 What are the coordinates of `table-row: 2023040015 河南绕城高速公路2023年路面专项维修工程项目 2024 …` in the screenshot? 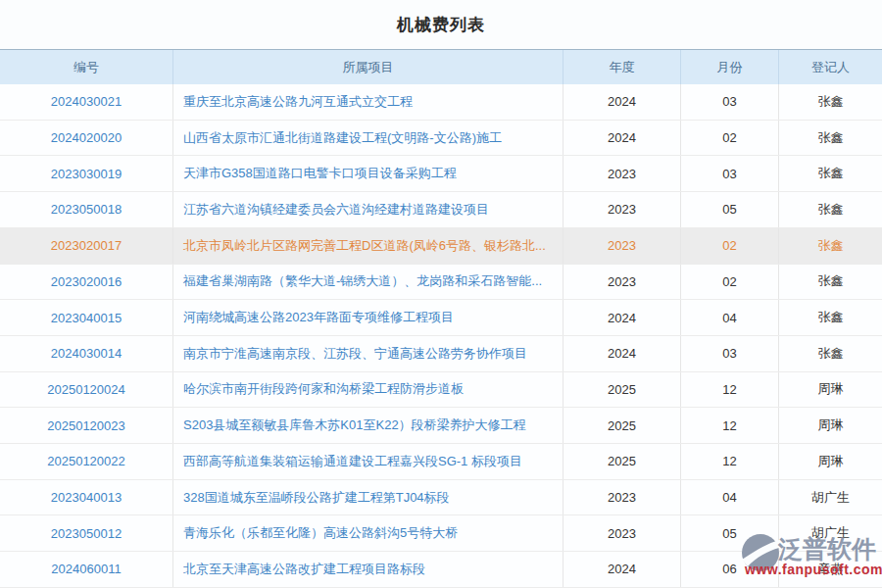 It's located at (441, 318).